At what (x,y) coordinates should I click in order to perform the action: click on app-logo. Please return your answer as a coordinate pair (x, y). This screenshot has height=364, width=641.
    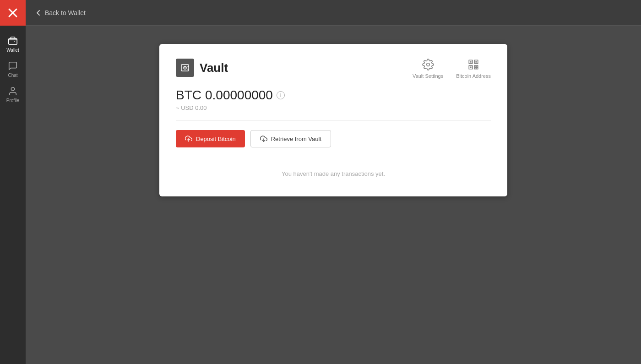
    Looking at the image, I should click on (13, 13).